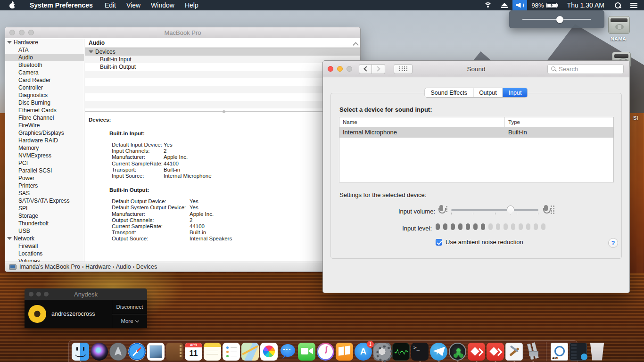  What do you see at coordinates (44, 95) in the screenshot?
I see `sidebar-item-diagnostics: Diagnostics` at bounding box center [44, 95].